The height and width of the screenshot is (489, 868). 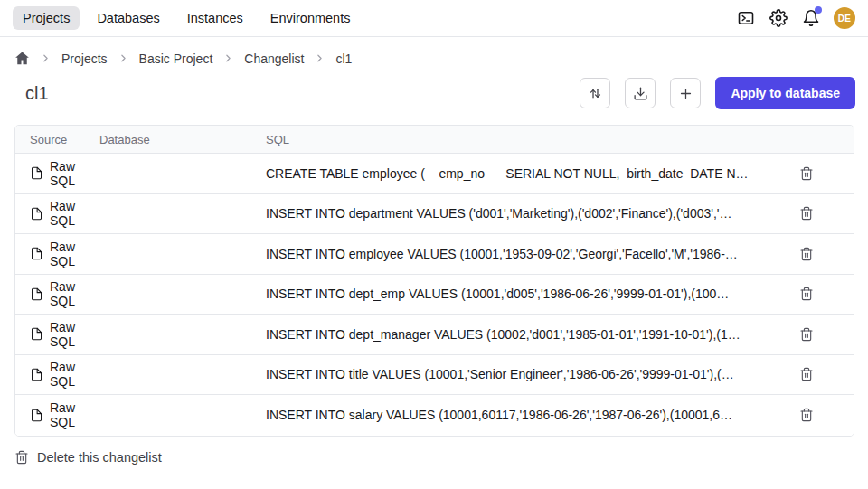 What do you see at coordinates (274, 59) in the screenshot?
I see `breadcrumb-changelist: Changelist` at bounding box center [274, 59].